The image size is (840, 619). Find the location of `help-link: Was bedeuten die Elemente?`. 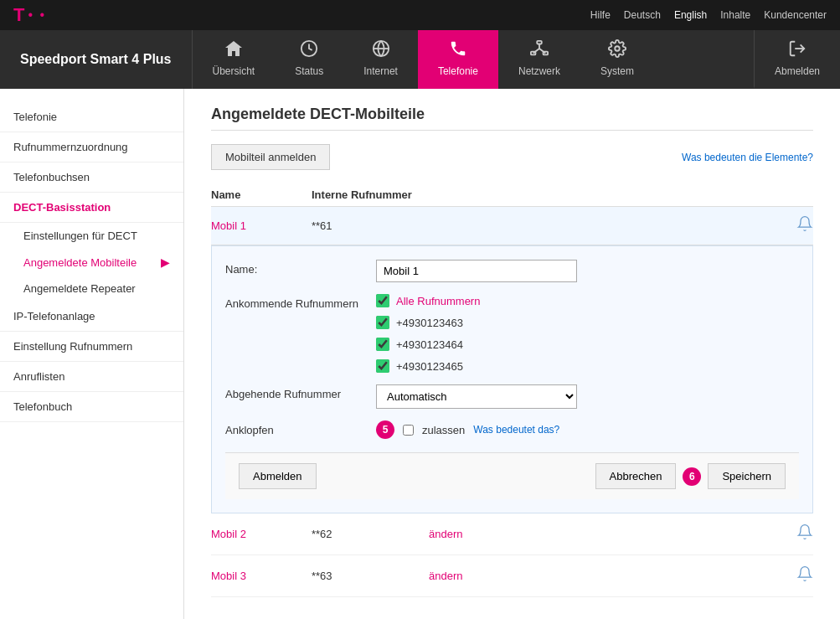

help-link: Was bedeuten die Elemente? is located at coordinates (747, 157).